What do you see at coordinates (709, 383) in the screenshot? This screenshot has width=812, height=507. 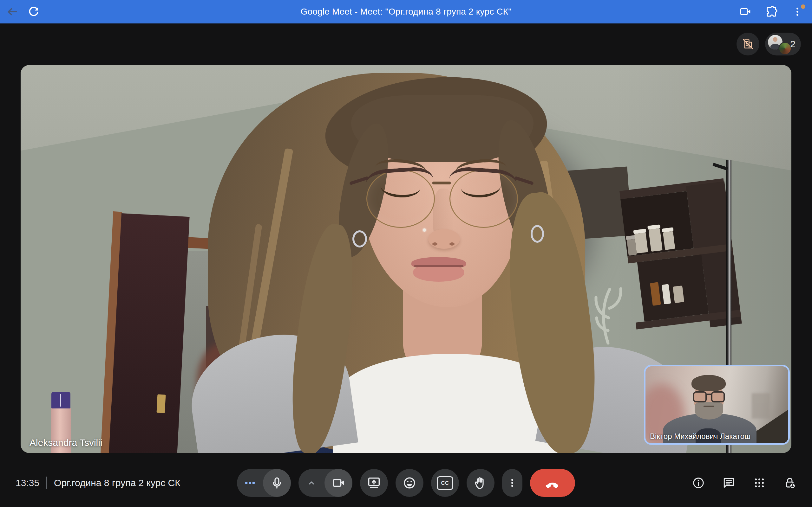 I see `pip-man-hair` at bounding box center [709, 383].